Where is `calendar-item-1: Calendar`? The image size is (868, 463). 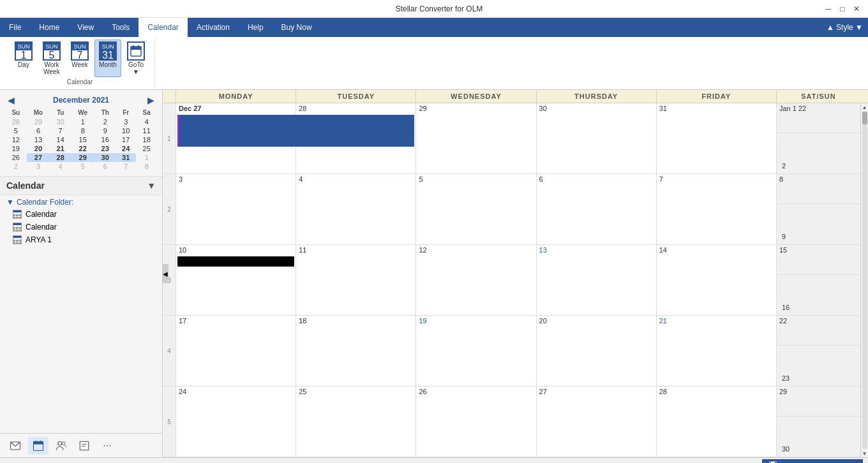 calendar-item-1: Calendar is located at coordinates (81, 214).